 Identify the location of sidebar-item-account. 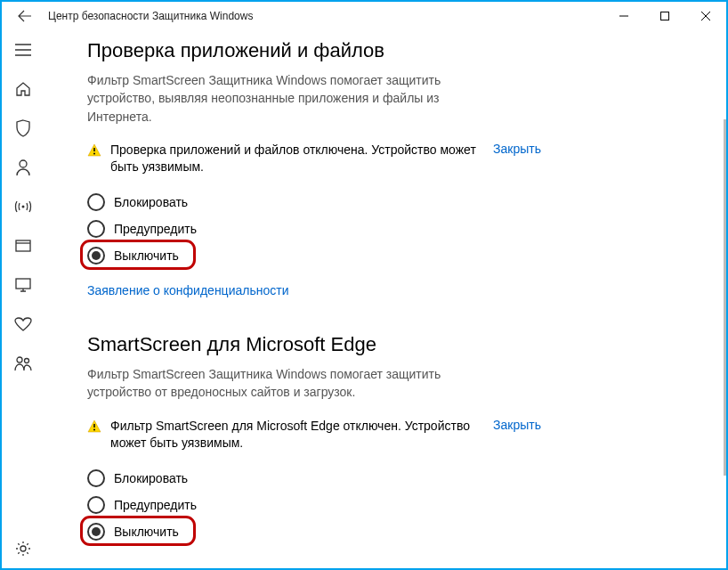
(23, 167).